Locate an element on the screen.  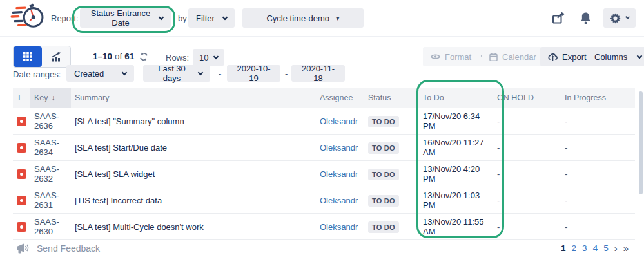
vertical-scrollbar is located at coordinates (641, 143).